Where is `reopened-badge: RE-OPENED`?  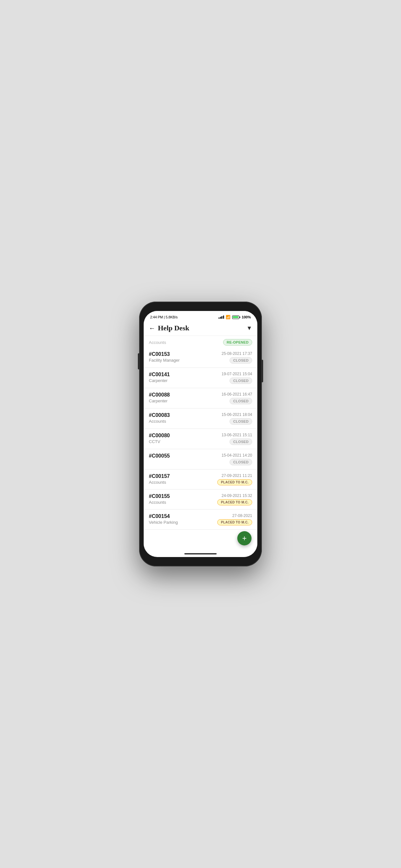 reopened-badge: RE-OPENED is located at coordinates (238, 342).